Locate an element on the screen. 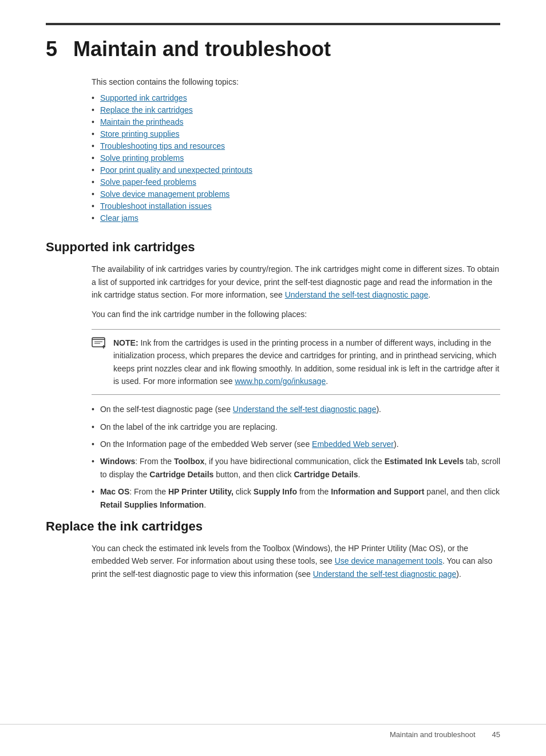 Image resolution: width=546 pixels, height=756 pixels. toc-link-device-management: Solve device management problems is located at coordinates (165, 194).